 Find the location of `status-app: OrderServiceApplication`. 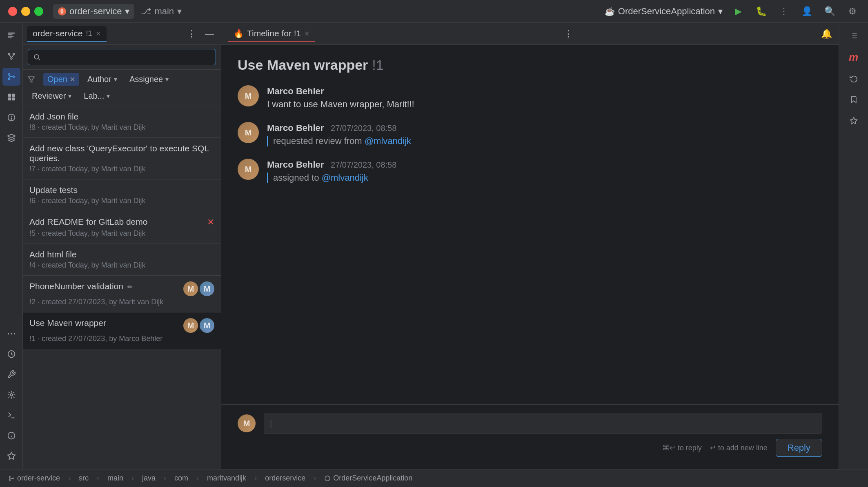

status-app: OrderServiceApplication is located at coordinates (368, 478).